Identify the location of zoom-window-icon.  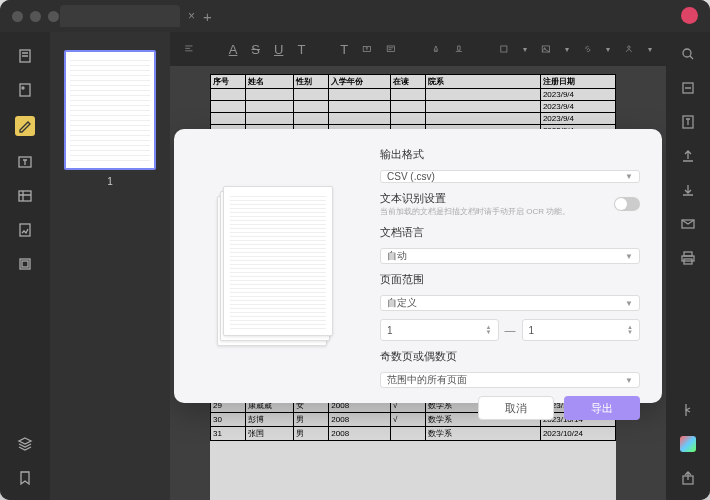
(54, 16).